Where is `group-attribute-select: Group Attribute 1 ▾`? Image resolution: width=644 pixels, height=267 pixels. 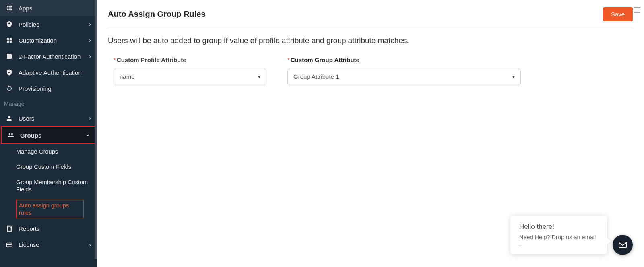 group-attribute-select: Group Attribute 1 ▾ is located at coordinates (404, 76).